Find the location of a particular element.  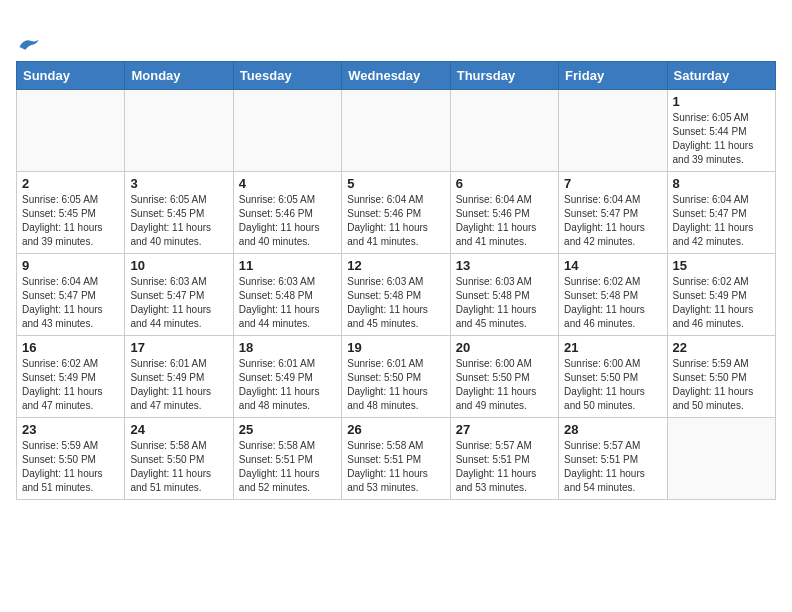

day-info: Sunrise: 6:05 AMSunset: 5:46 PMDaylight:… is located at coordinates (288, 221).